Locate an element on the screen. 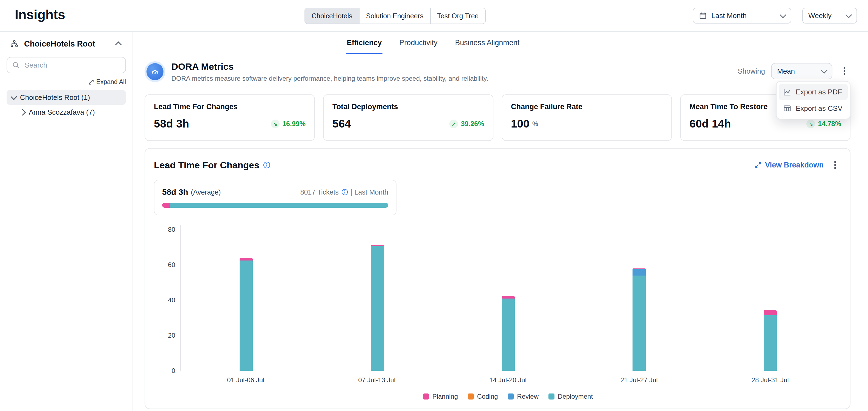  delta-value: 39.26% is located at coordinates (472, 124).